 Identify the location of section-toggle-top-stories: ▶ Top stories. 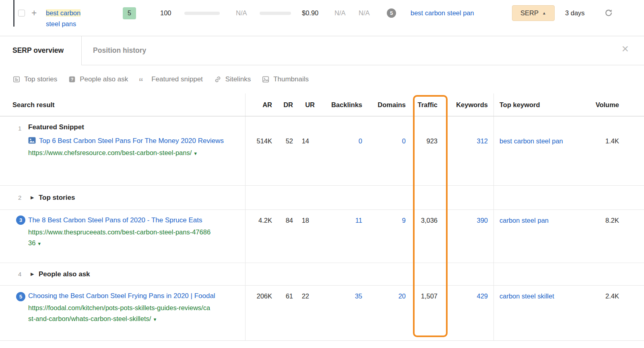
(53, 198).